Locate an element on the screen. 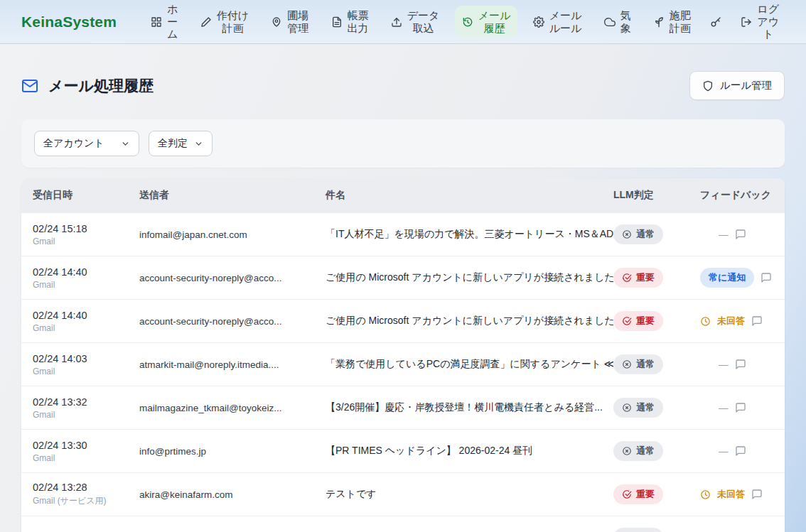 The width and height of the screenshot is (806, 532). feedback-cell: 常に通知 is located at coordinates (736, 278).